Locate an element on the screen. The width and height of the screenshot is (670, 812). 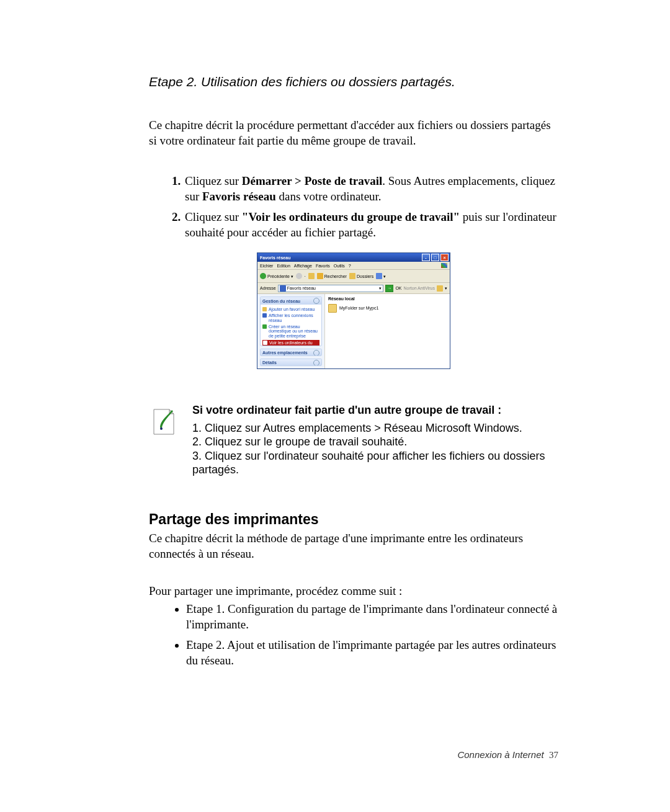
intro-paragraph: Ce chapitre décrit la procédure permetta… is located at coordinates (354, 133).